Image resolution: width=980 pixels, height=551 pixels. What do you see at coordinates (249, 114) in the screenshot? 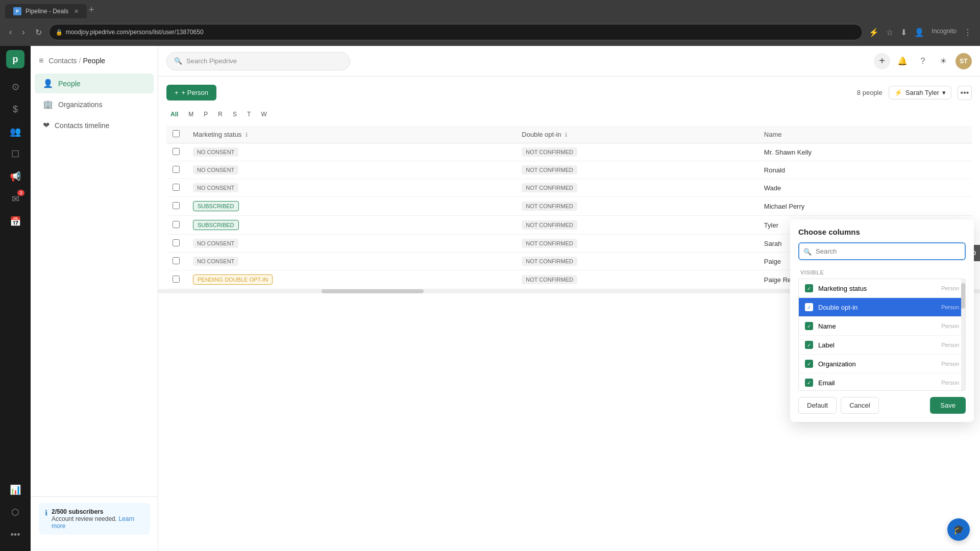
I see `alpha-btn-t: T` at bounding box center [249, 114].